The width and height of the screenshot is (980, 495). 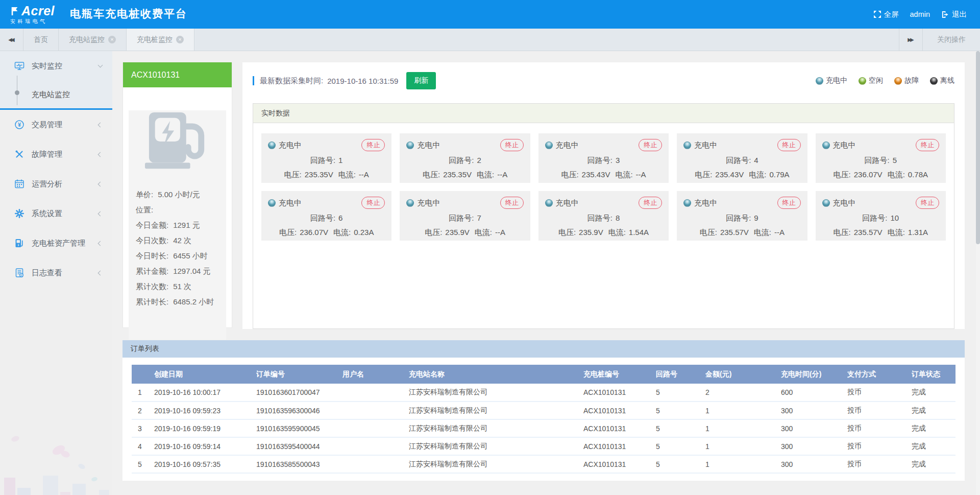 I want to click on refresh-button: 刷新, so click(x=421, y=81).